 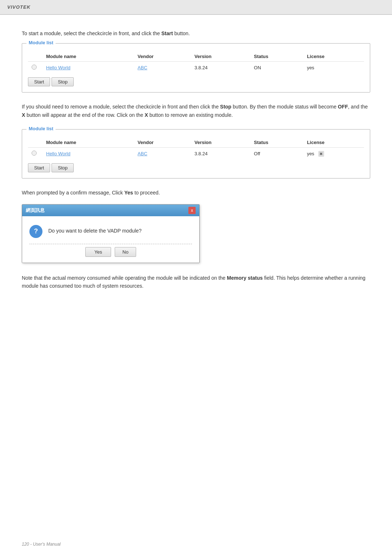 I want to click on col2-vendor: Vendor, so click(x=163, y=143).